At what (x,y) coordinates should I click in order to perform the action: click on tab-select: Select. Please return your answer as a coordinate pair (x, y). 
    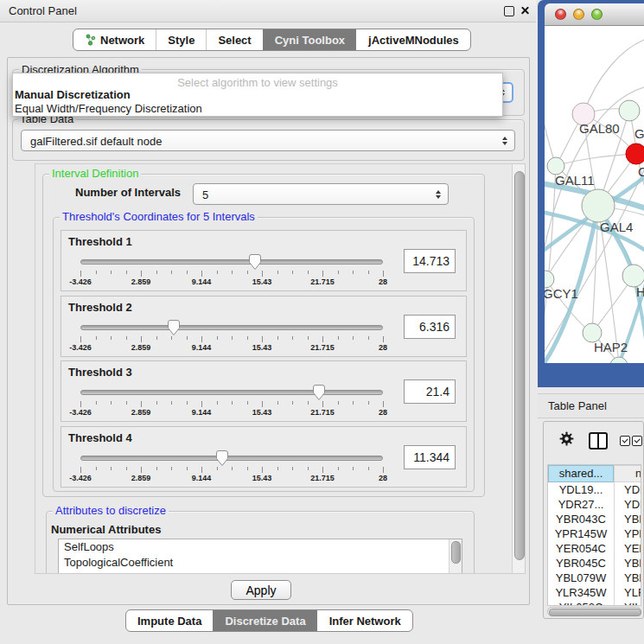
    Looking at the image, I should click on (233, 40).